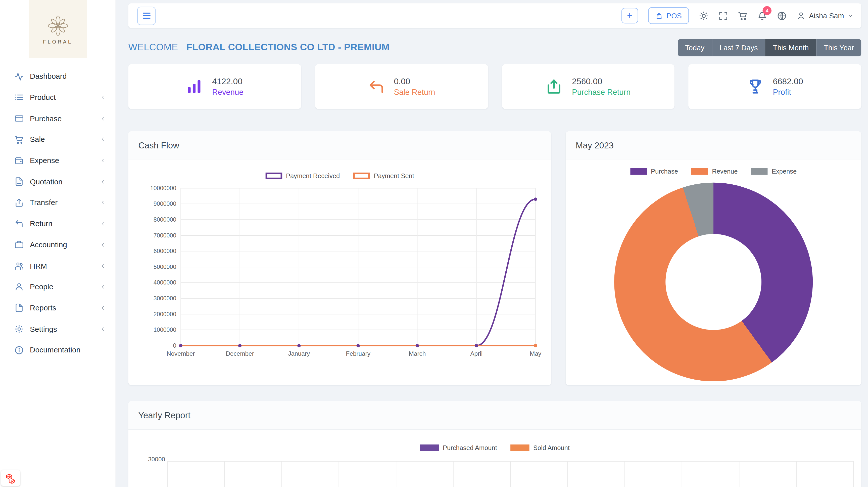 Image resolution: width=868 pixels, height=487 pixels. What do you see at coordinates (58, 287) in the screenshot?
I see `sidebar-item-people: People` at bounding box center [58, 287].